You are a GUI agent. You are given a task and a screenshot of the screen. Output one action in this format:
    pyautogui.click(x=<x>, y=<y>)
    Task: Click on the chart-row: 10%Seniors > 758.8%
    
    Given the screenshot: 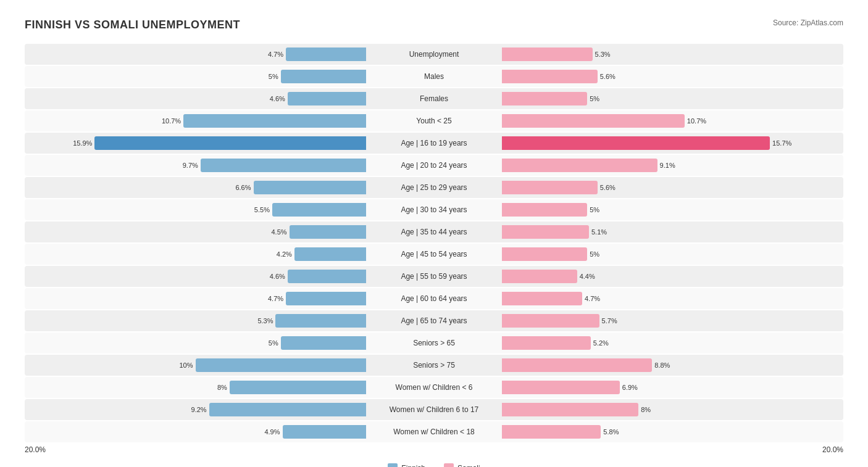 What is the action you would take?
    pyautogui.click(x=434, y=365)
    